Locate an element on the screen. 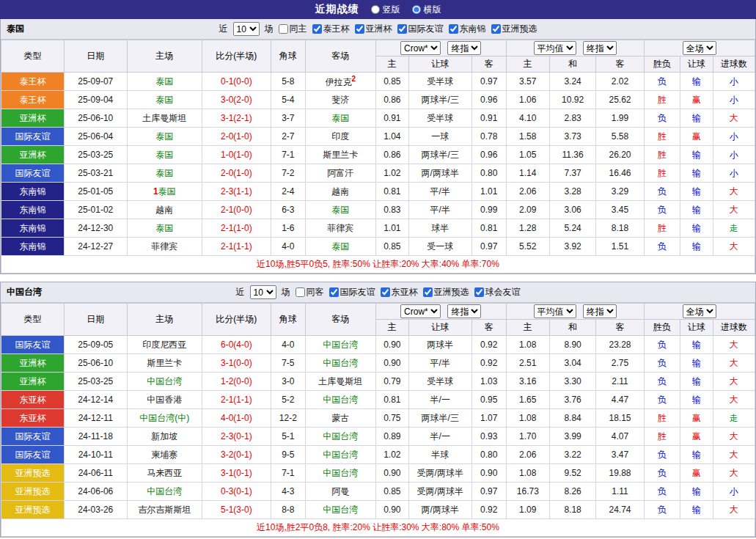 This screenshot has width=756, height=539. home-team-name: 印度尼西亚 is located at coordinates (164, 345).